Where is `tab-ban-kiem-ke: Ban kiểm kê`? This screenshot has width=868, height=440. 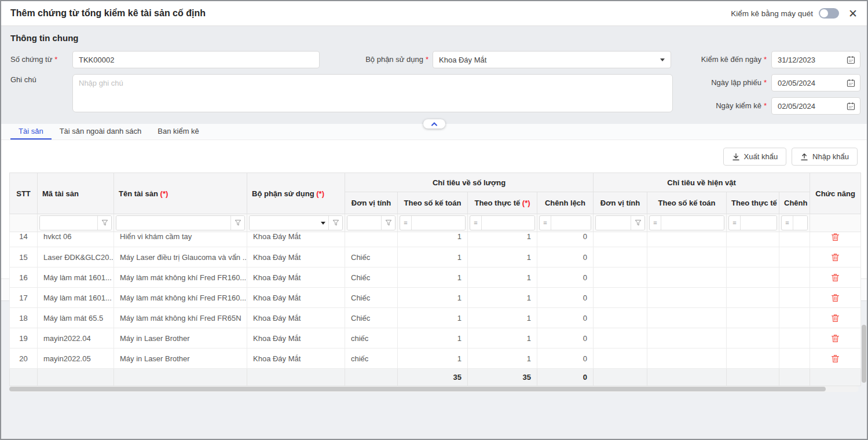 tab-ban-kiem-ke: Ban kiểm kê is located at coordinates (178, 132).